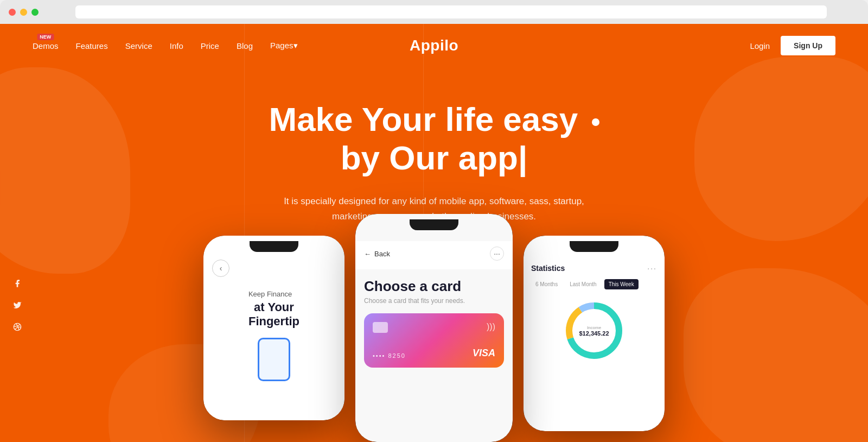 This screenshot has height=442, width=868. I want to click on nav-item-blog: Blog, so click(245, 46).